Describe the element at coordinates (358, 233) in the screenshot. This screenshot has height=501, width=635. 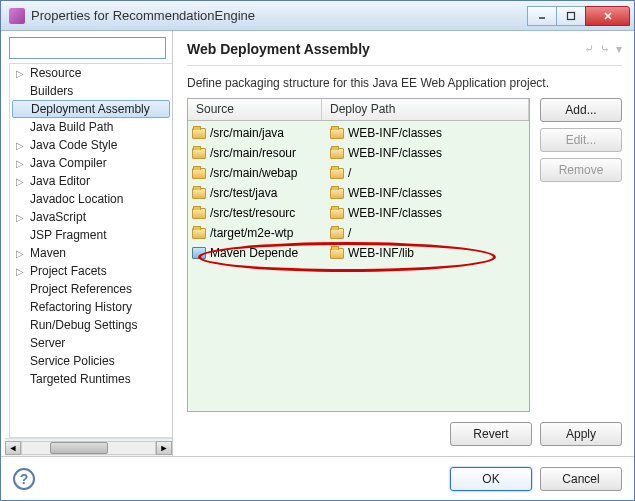
I see `table-row: /target/m2e-wtp/` at that location.